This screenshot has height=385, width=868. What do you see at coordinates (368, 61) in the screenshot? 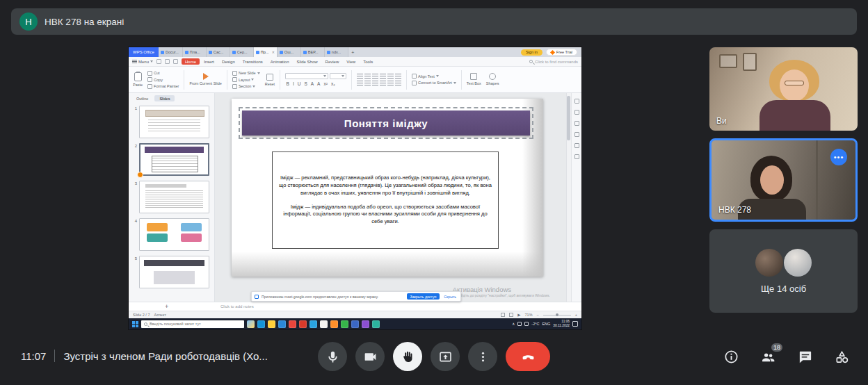
I see `ribbon-tab: Tools` at bounding box center [368, 61].